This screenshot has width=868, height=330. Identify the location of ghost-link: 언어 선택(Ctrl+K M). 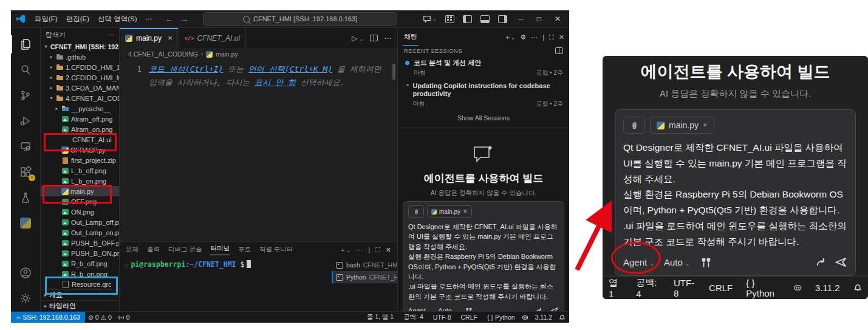
(290, 69).